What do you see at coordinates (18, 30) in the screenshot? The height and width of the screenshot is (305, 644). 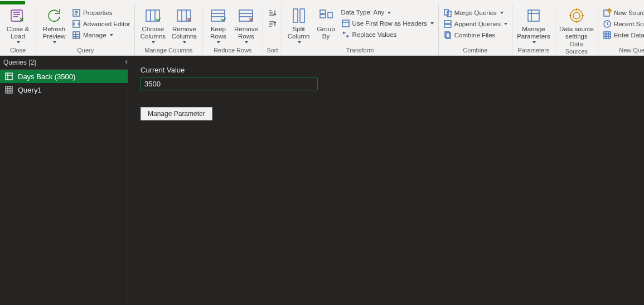 I see `group-close: Close &Load Close` at bounding box center [18, 30].